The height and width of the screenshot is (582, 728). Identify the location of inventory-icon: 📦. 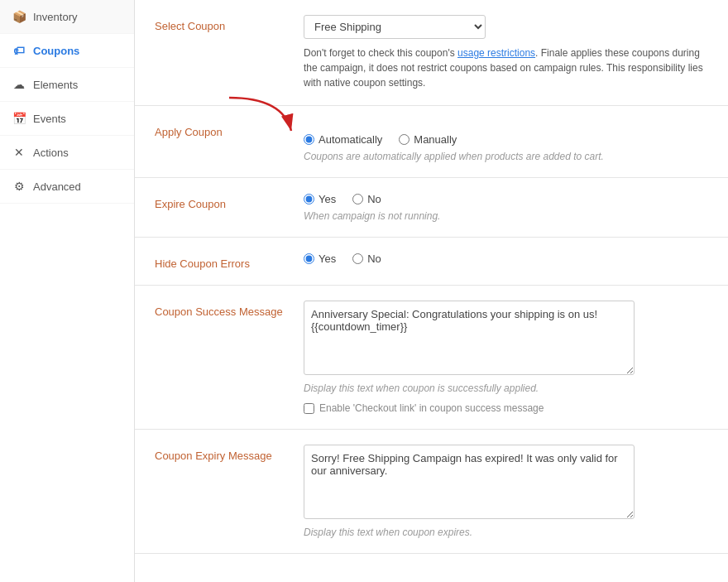
(19, 17).